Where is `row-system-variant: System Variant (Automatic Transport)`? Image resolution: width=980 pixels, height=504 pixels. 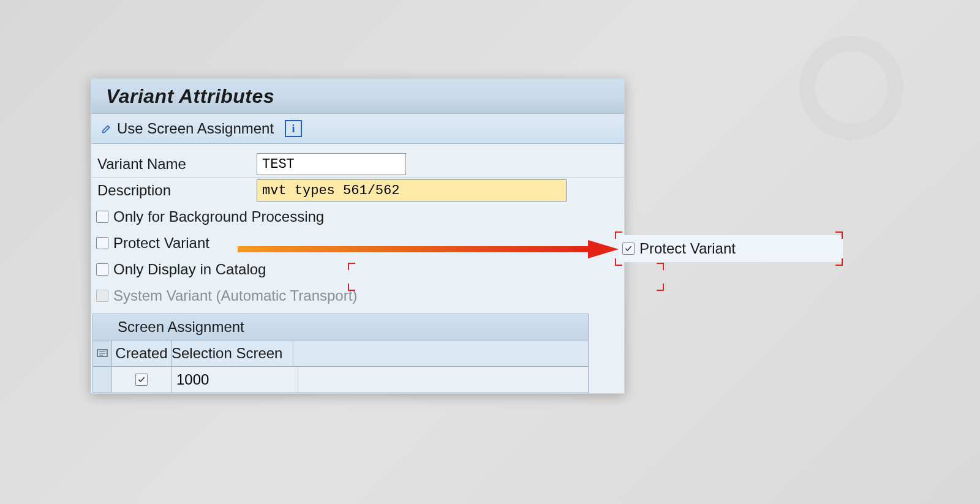 row-system-variant: System Variant (Automatic Transport) is located at coordinates (358, 295).